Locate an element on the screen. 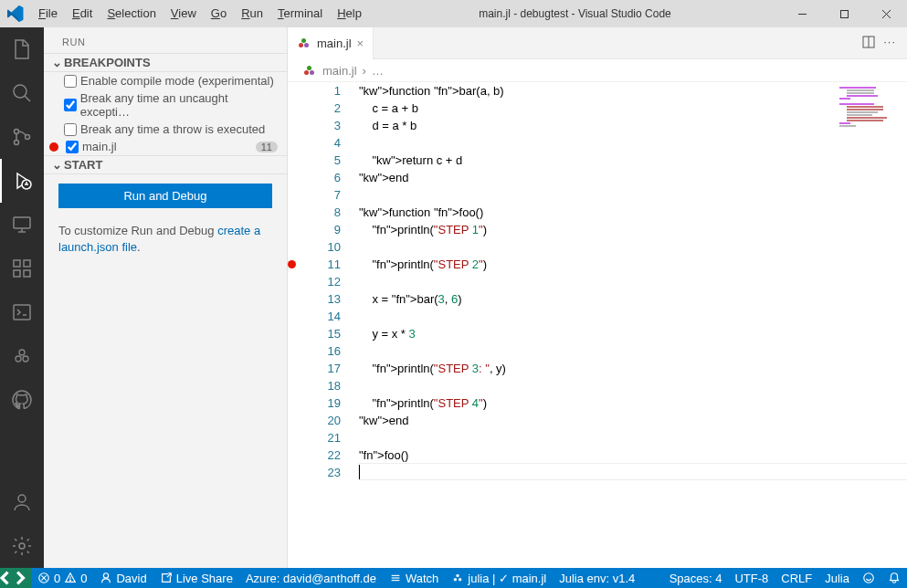  window-controls is located at coordinates (844, 14).